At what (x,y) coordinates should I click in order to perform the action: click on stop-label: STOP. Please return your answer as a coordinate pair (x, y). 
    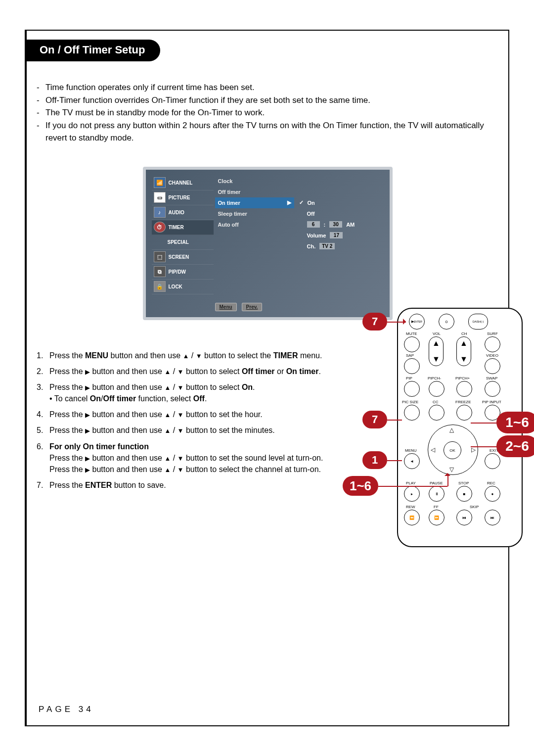
    Looking at the image, I should click on (464, 483).